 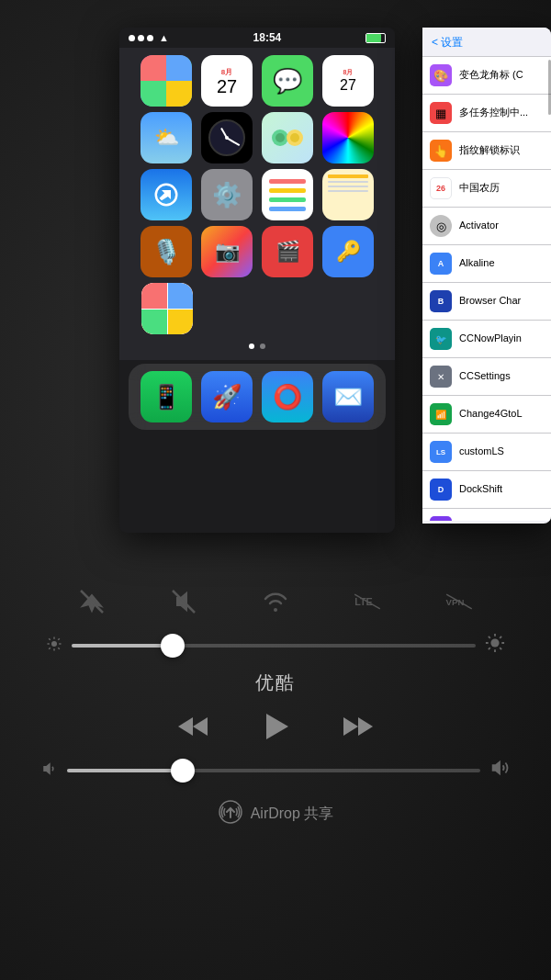 I want to click on app-notes-icon, so click(x=348, y=195).